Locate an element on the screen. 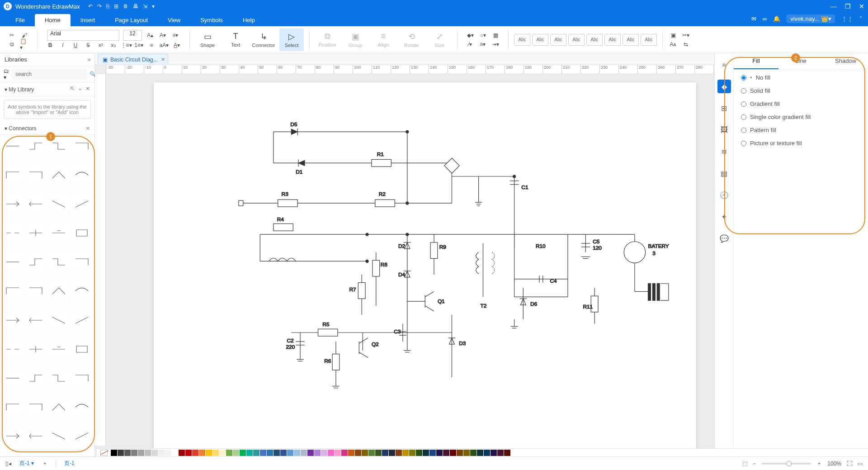 The width and height of the screenshot is (868, 470). minimize-button: — is located at coordinates (834, 6).